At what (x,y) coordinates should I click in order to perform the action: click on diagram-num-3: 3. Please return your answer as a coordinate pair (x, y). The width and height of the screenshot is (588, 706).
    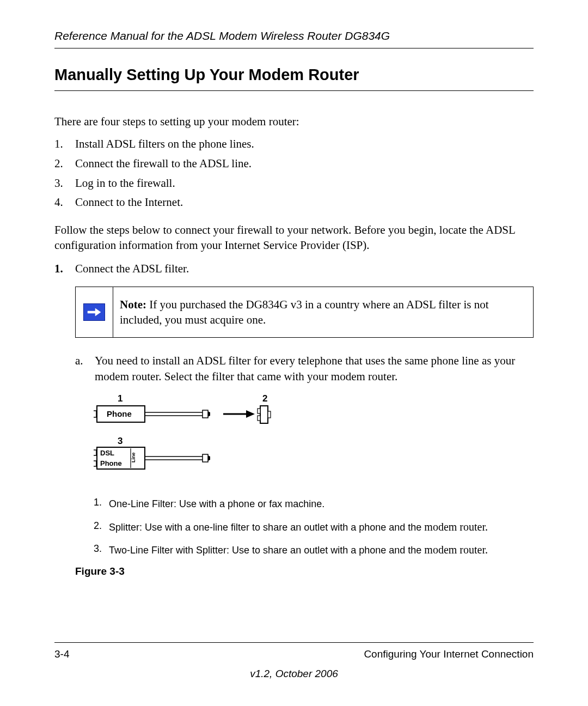
    Looking at the image, I should click on (120, 441).